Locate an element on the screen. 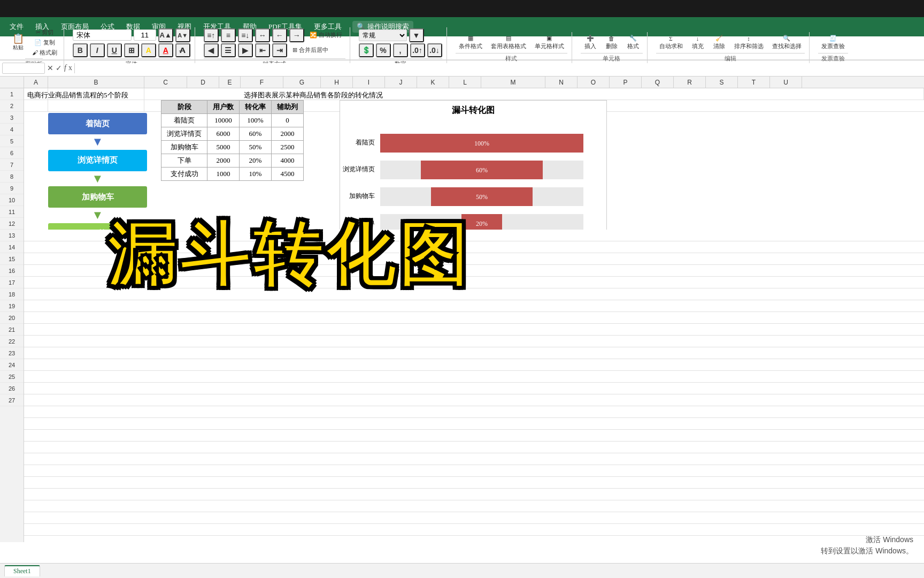  ribbon: 📋 粘贴 ✂ 剪切 📄 复制 🖌 格式刷 剪贴板 A▲ A▼ B is located at coordinates (462, 48).